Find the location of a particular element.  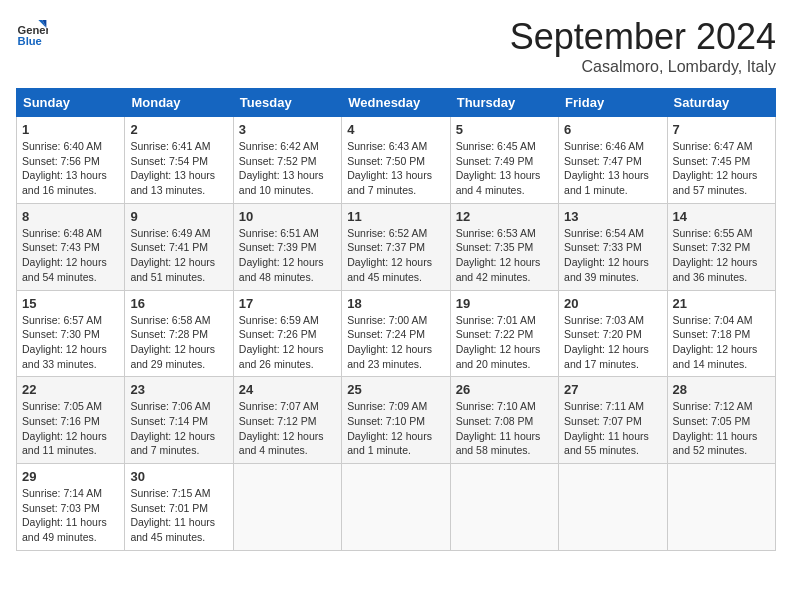

table-row: 1 Sunrise: 6:40 AMSunset: 7:56 PMDayligh… is located at coordinates (71, 160).